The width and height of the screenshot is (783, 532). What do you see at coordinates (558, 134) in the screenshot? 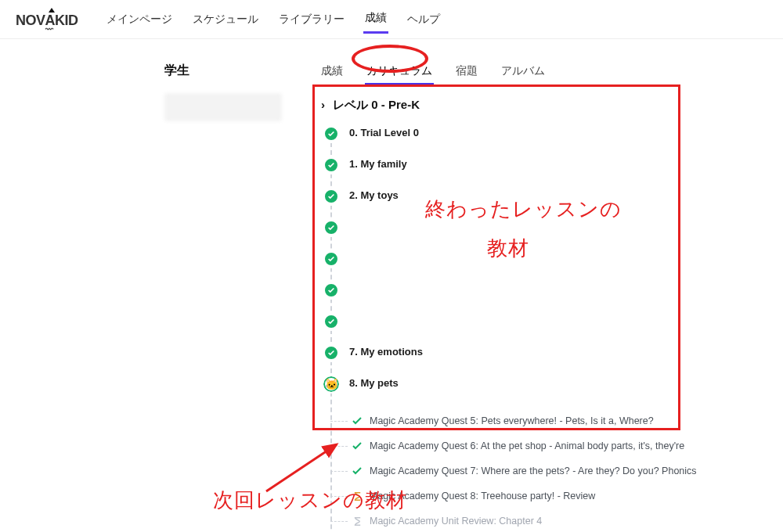
I see `unit-item: 0. Trial Level 0` at bounding box center [558, 134].